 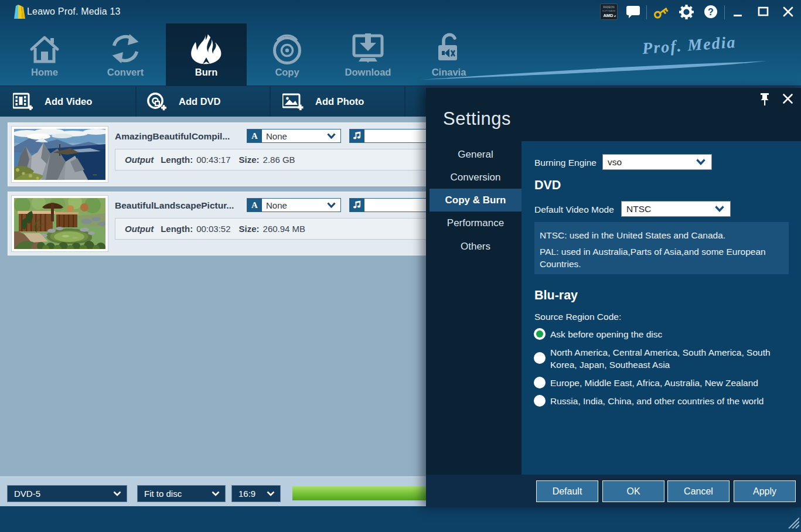 What do you see at coordinates (633, 12) in the screenshot?
I see `feedback-chat-icon` at bounding box center [633, 12].